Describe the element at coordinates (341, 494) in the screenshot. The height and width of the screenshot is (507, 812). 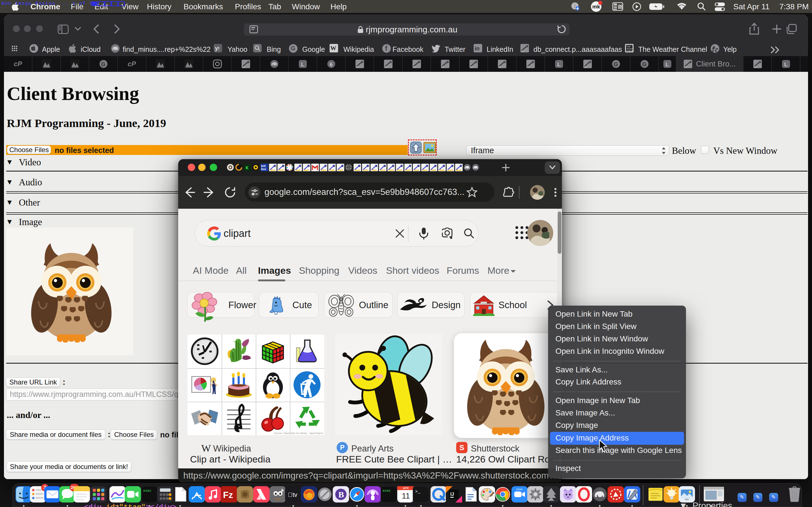
I see `svg-text: B` at that location.